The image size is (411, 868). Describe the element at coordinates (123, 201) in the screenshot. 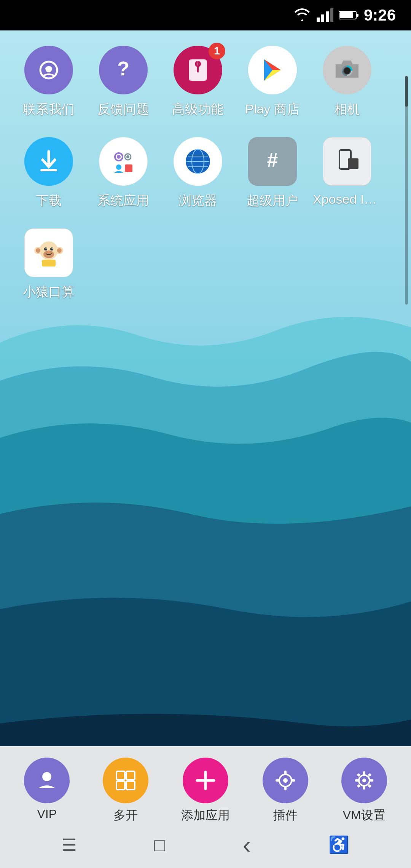

I see `app-sysapp-label: 系统应用` at that location.